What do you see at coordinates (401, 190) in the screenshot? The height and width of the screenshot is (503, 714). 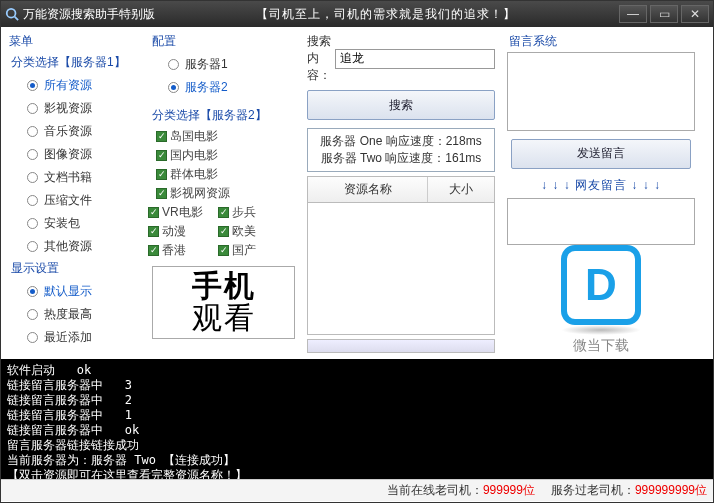 I see `table-header: 资源名称 大小` at bounding box center [401, 190].